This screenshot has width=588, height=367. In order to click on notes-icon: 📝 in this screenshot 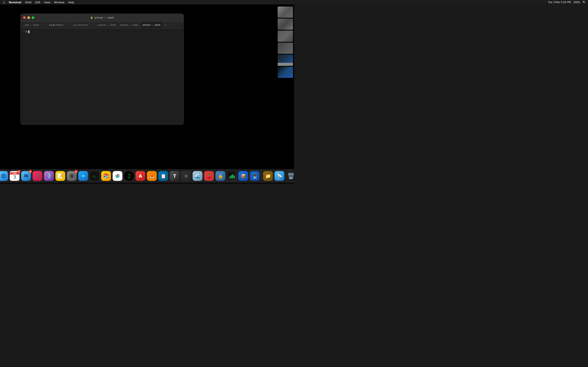, I will do `click(61, 176)`.